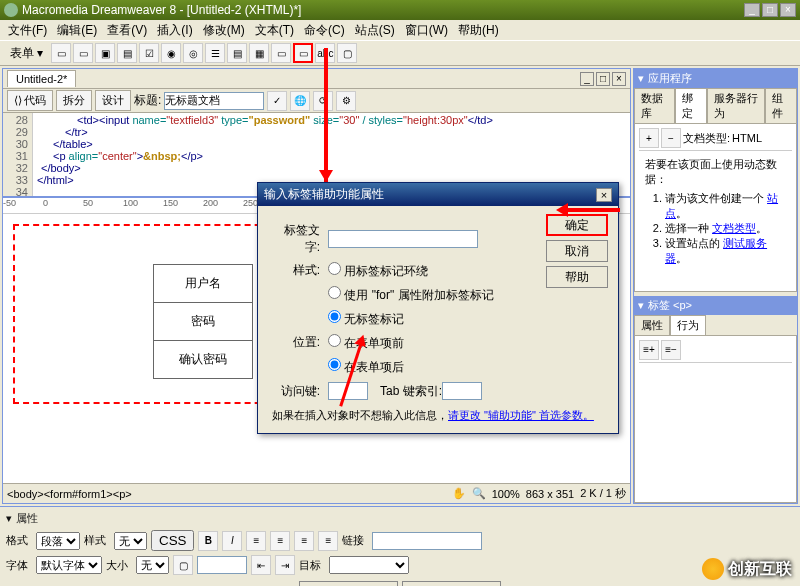  I want to click on bold-btn: B, so click(208, 541).